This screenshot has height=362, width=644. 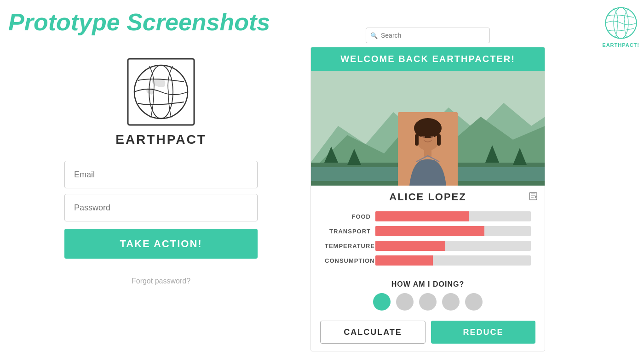 I want to click on take-action-button: TAKE ACTION!, so click(x=161, y=243).